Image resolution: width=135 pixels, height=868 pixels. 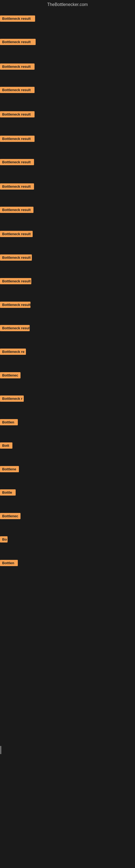 I want to click on bottleneck-result-item: Bottle, so click(x=8, y=493).